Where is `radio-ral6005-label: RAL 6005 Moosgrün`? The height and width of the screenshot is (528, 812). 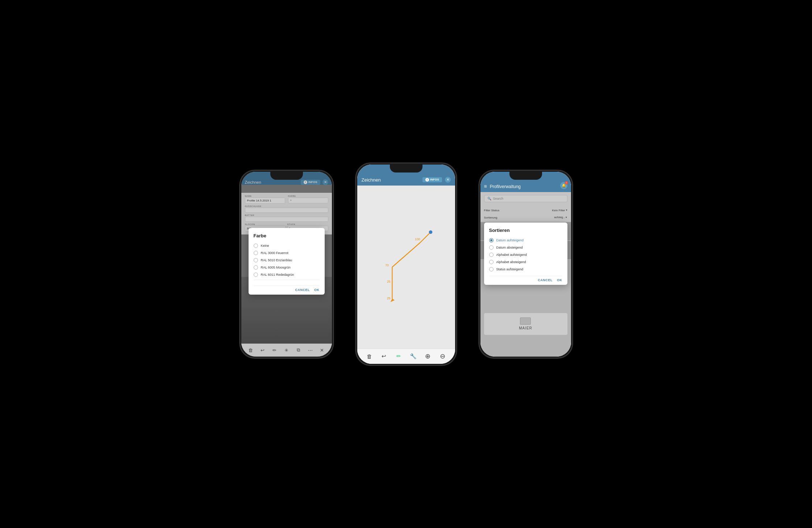 radio-ral6005-label: RAL 6005 Moosgrün is located at coordinates (276, 267).